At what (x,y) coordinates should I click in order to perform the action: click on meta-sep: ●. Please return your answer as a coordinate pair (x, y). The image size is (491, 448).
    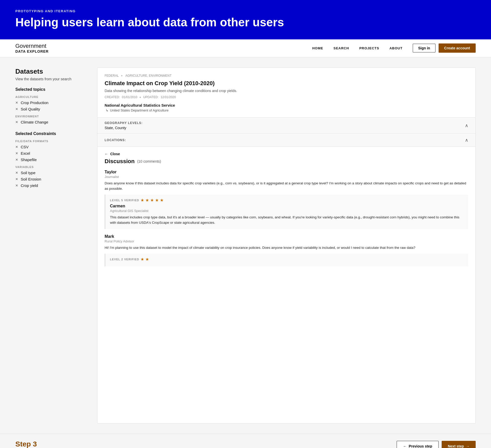
    Looking at the image, I should click on (140, 97).